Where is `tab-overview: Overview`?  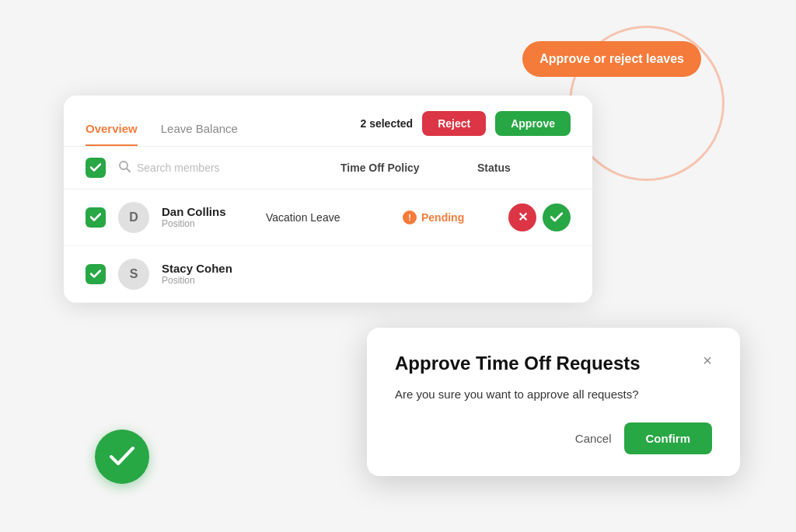
tab-overview: Overview is located at coordinates (112, 129).